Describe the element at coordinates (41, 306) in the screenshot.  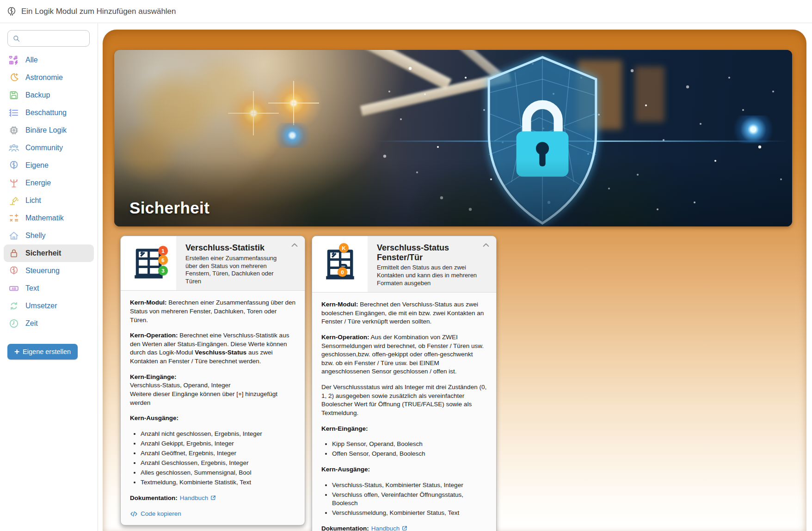
I see `sidebar-item-label: Umsetzer` at that location.